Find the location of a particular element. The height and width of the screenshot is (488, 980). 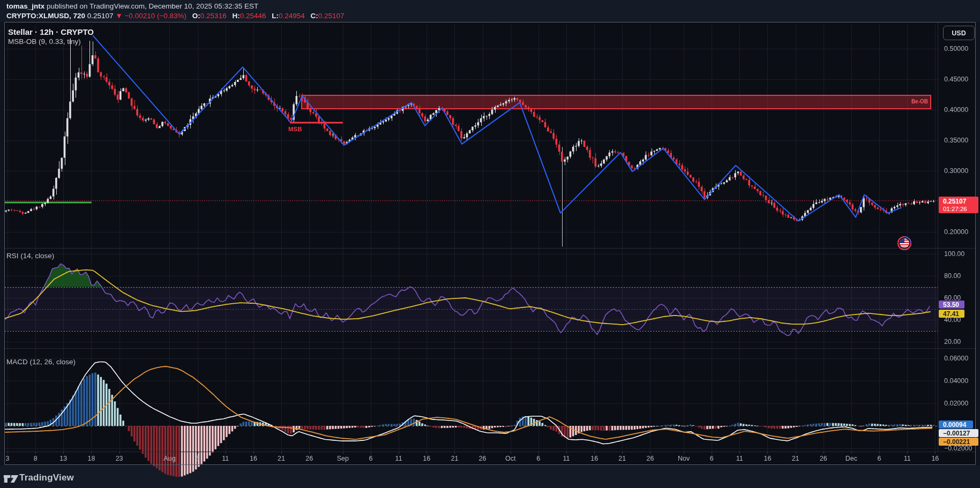

currency-toggle-button: USD is located at coordinates (959, 33).